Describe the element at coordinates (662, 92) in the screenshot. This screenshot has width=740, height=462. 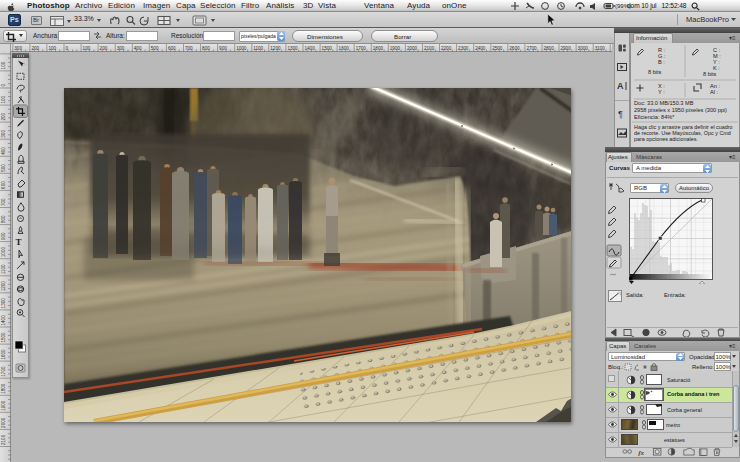
I see `svg-text: Y :` at that location.